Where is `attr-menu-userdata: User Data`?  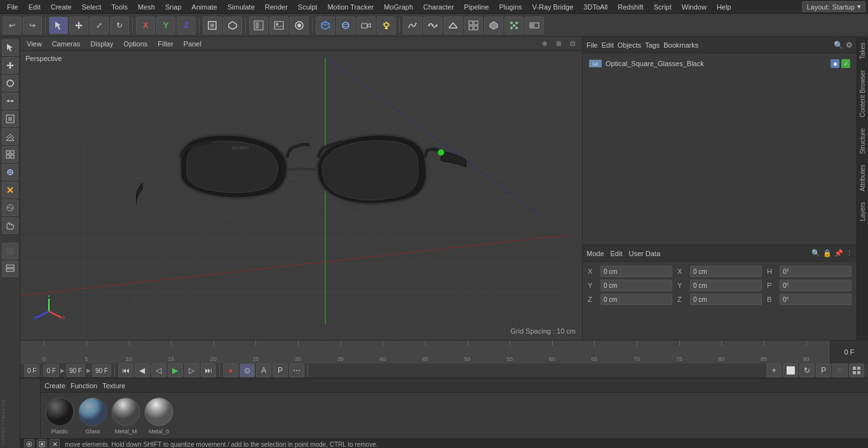 attr-menu-userdata: User Data is located at coordinates (645, 254).